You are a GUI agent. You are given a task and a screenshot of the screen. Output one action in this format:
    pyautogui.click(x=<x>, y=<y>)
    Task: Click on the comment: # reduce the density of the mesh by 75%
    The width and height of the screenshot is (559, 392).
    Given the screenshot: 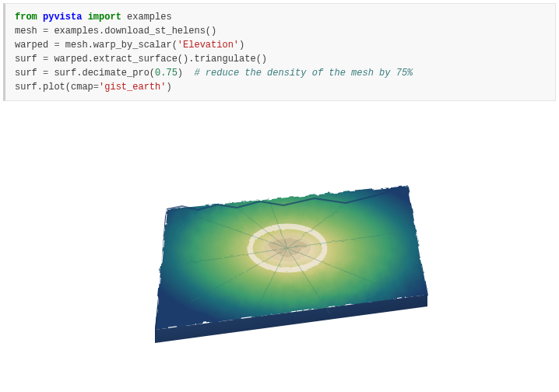 What is the action you would take?
    pyautogui.click(x=304, y=73)
    